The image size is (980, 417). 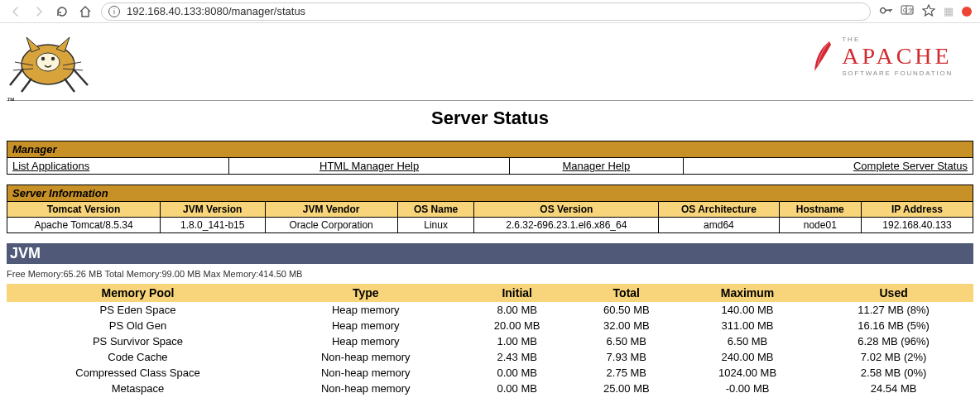 What do you see at coordinates (490, 194) in the screenshot?
I see `server-info-header: Server Information` at bounding box center [490, 194].